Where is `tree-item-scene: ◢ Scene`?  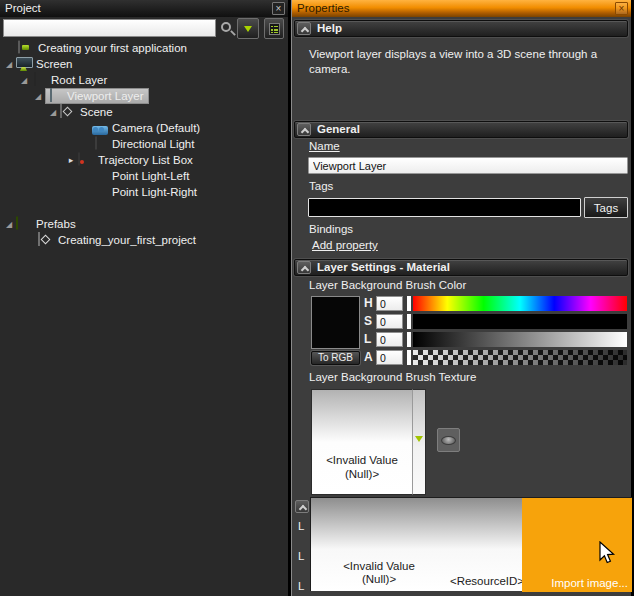
tree-item-scene: ◢ Scene is located at coordinates (144, 112).